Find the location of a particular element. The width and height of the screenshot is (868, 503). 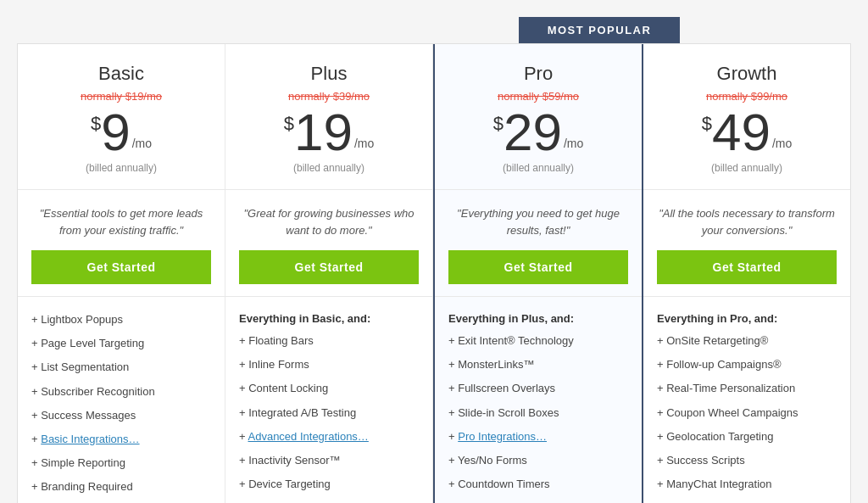

plan-basic-original-price: normally $19/mo is located at coordinates (121, 97).